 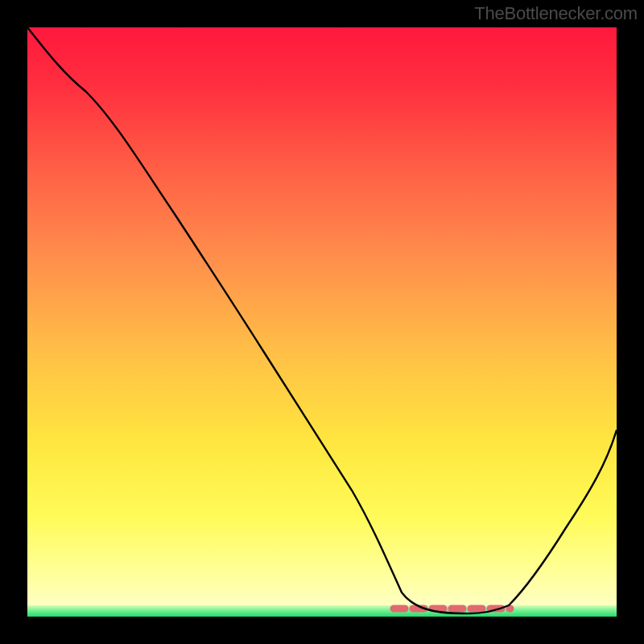 I want to click on chart-green-band, so click(x=322, y=611).